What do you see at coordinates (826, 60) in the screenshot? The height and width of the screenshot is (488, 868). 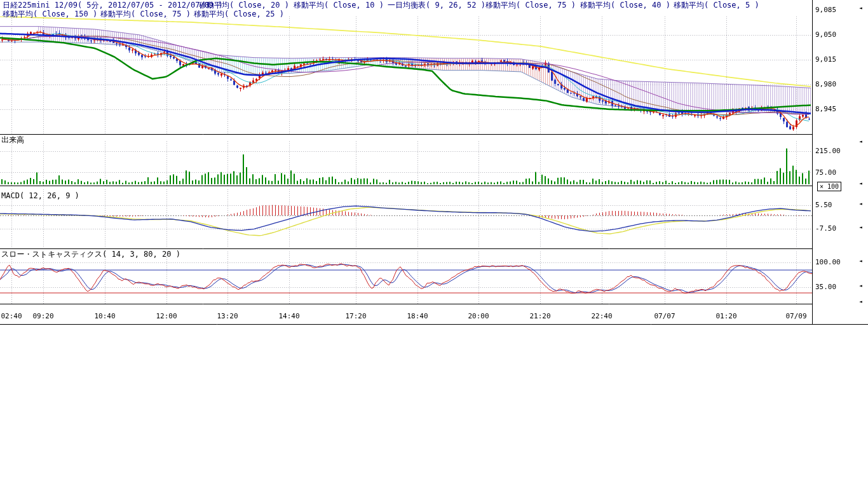 I see `price-axis-tick: 9,015` at bounding box center [826, 60].